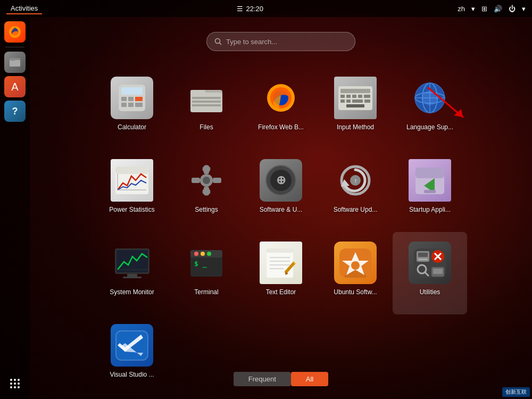 Image resolution: width=532 pixels, height=399 pixels. What do you see at coordinates (310, 379) in the screenshot?
I see `tab-all: All` at bounding box center [310, 379].